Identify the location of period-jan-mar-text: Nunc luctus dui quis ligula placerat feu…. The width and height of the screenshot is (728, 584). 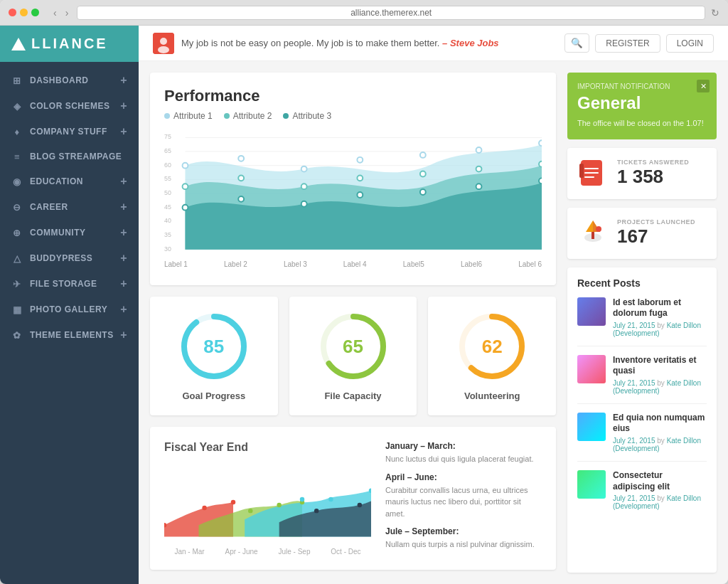
(464, 460).